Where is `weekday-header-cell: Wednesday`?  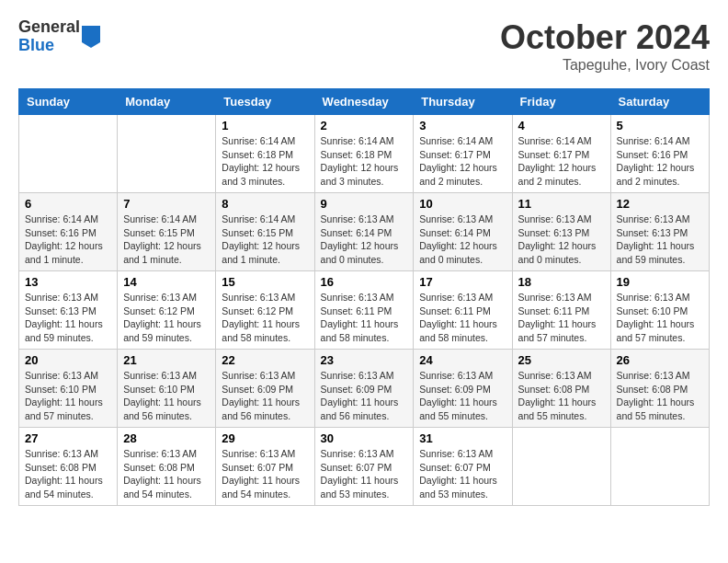 weekday-header-cell: Wednesday is located at coordinates (364, 102).